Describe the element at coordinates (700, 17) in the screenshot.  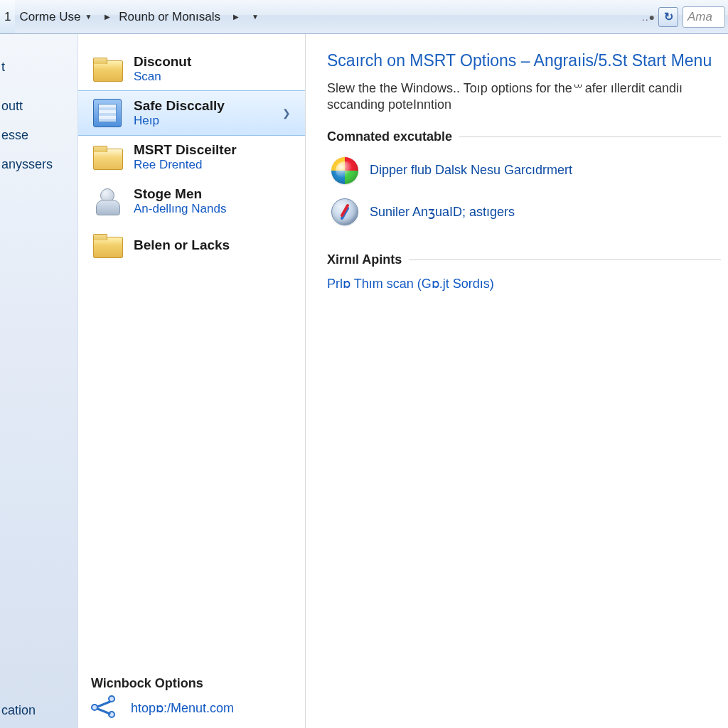
I see `search-placeholder: Ama` at that location.